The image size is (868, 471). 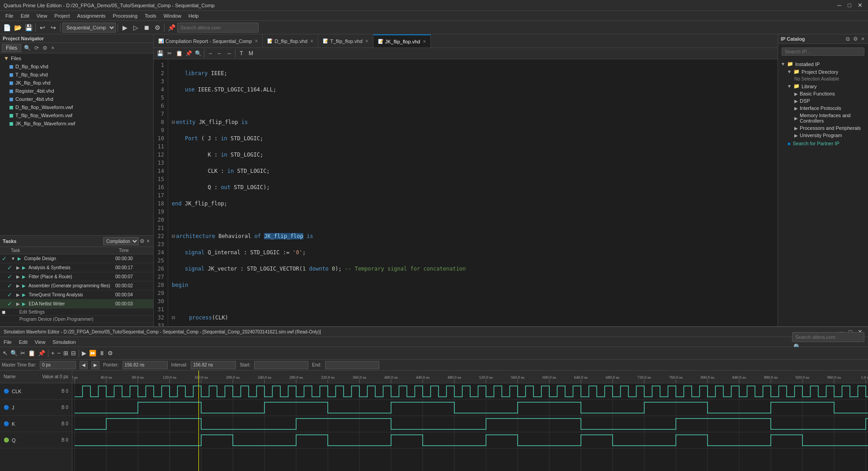 What do you see at coordinates (42, 28) in the screenshot?
I see `undo-button: ↩` at bounding box center [42, 28].